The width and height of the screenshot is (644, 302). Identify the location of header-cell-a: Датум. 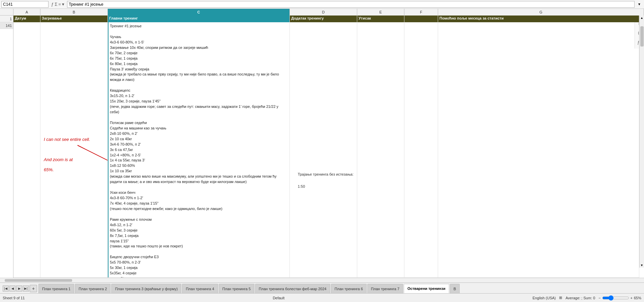
(27, 19).